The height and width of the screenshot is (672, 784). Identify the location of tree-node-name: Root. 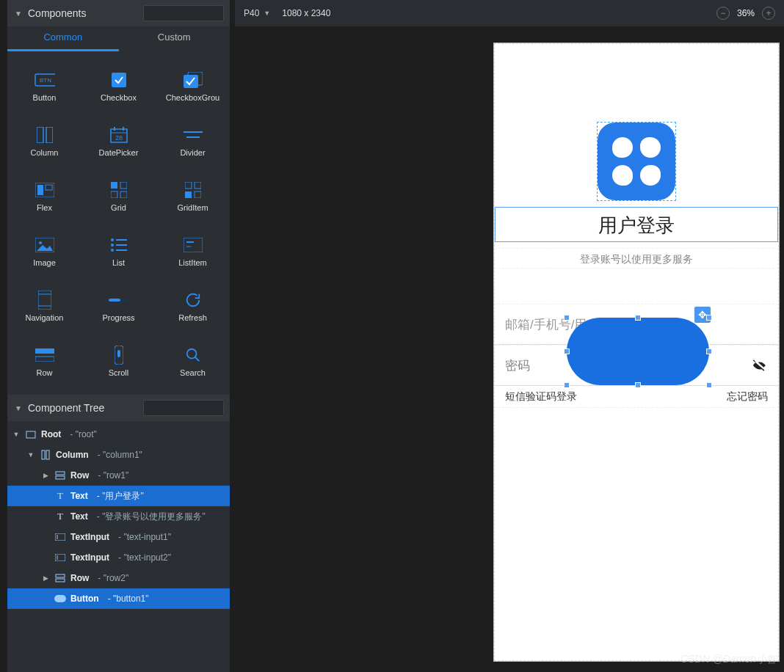
(51, 434).